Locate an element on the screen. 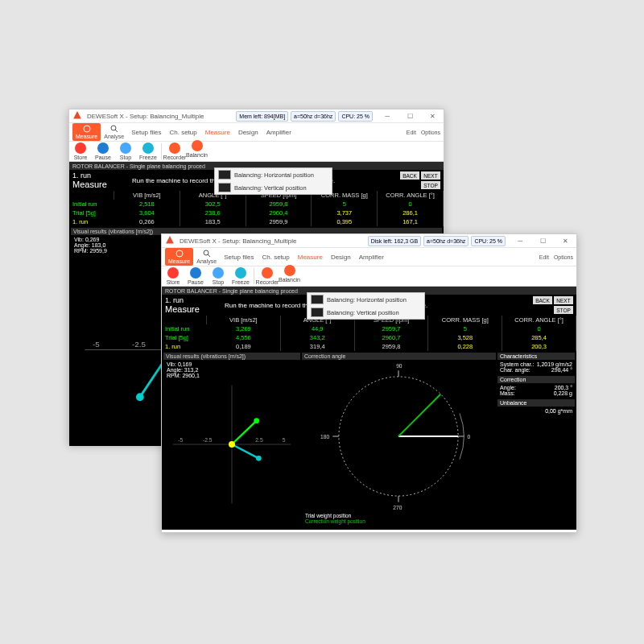 The image size is (644, 644). vib-label: Vib: 0,169 is located at coordinates (232, 364).